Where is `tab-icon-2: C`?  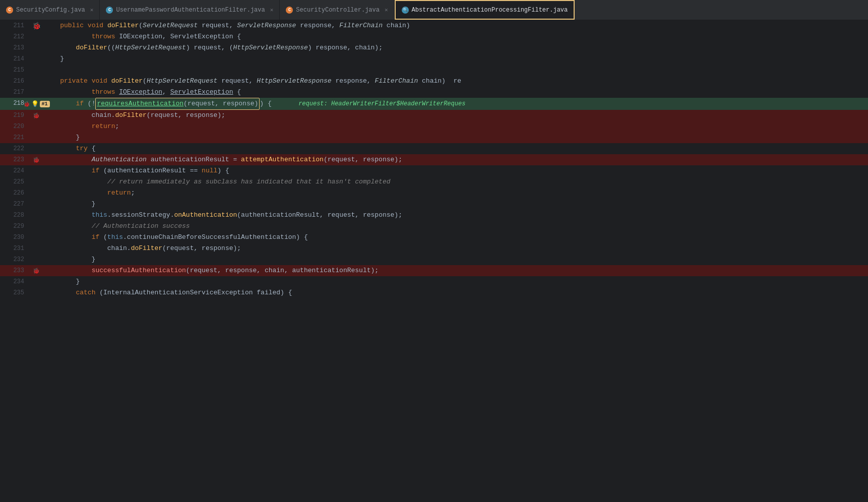
tab-icon-2: C is located at coordinates (109, 10).